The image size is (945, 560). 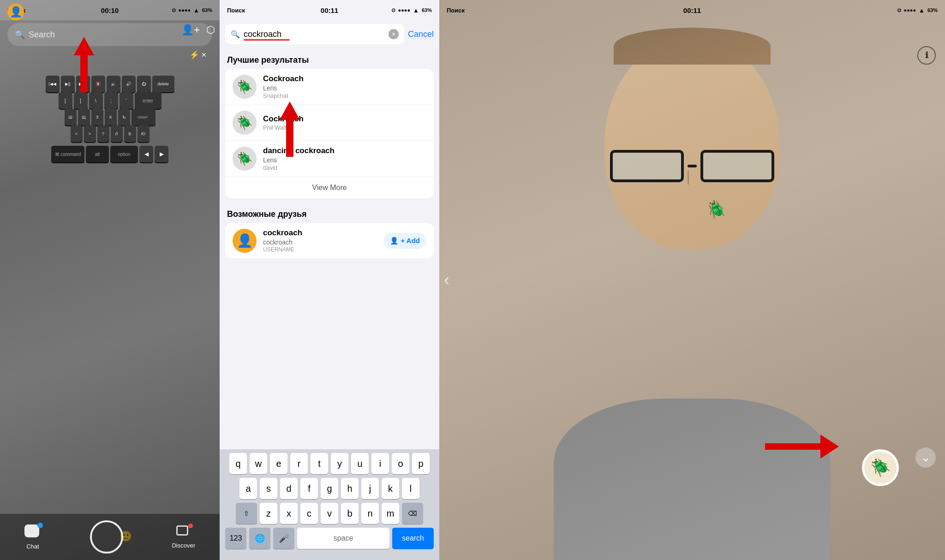 What do you see at coordinates (880, 468) in the screenshot?
I see `lens-button: 🪲` at bounding box center [880, 468].